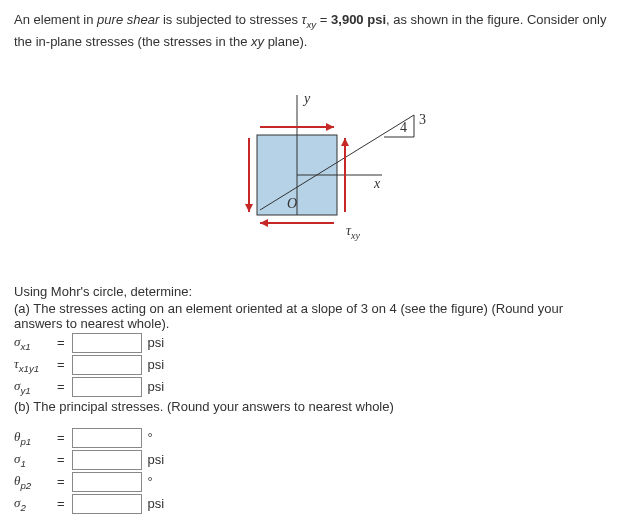 This screenshot has width=624, height=528. What do you see at coordinates (312, 316) in the screenshot?
I see `part-a-prompt: (a) The stresses acting on an element or…` at bounding box center [312, 316].